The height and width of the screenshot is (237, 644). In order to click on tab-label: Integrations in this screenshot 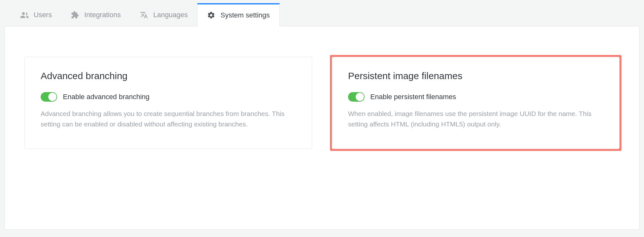, I will do `click(102, 15)`.